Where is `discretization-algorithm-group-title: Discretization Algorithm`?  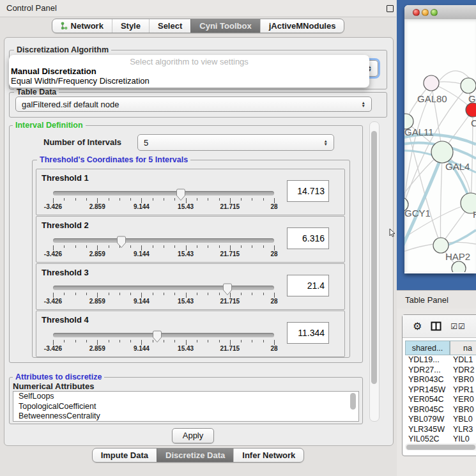 discretization-algorithm-group-title: Discretization Algorithm is located at coordinates (63, 50).